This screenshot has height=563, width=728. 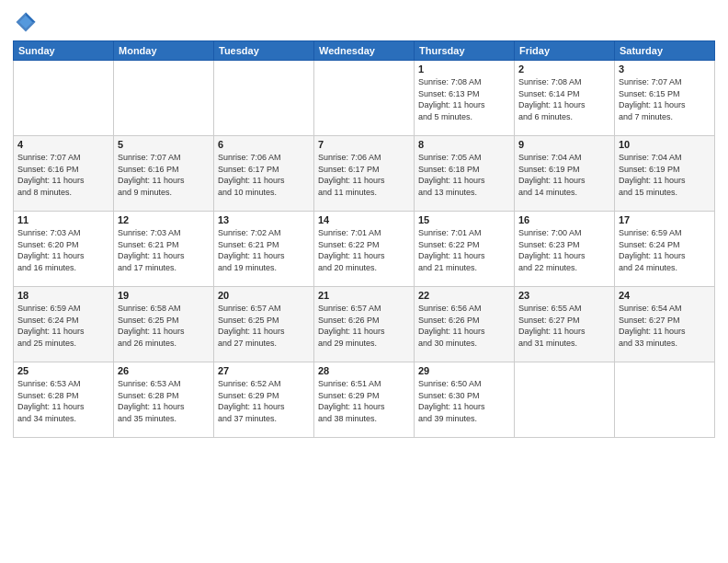 I want to click on day-number: 28, so click(x=364, y=371).